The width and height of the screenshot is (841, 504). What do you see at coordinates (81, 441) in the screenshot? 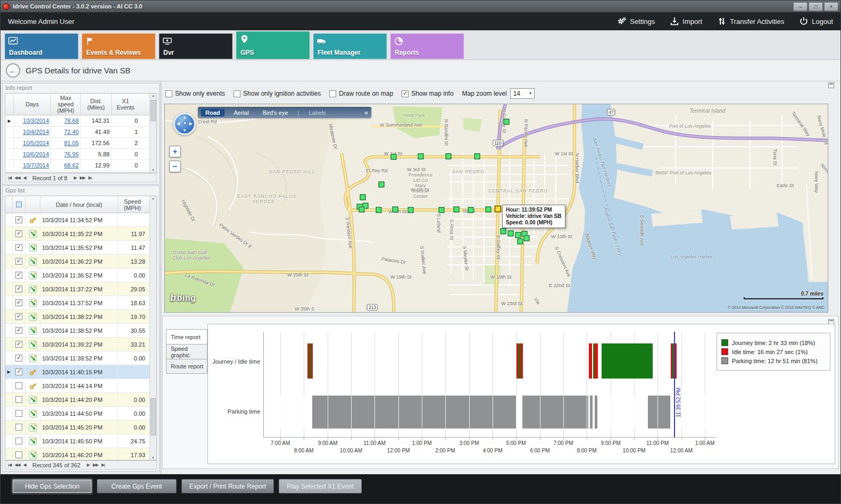
I see `gps-list-row: 10/3/2014 11:45:50 PM24.75` at bounding box center [81, 441].